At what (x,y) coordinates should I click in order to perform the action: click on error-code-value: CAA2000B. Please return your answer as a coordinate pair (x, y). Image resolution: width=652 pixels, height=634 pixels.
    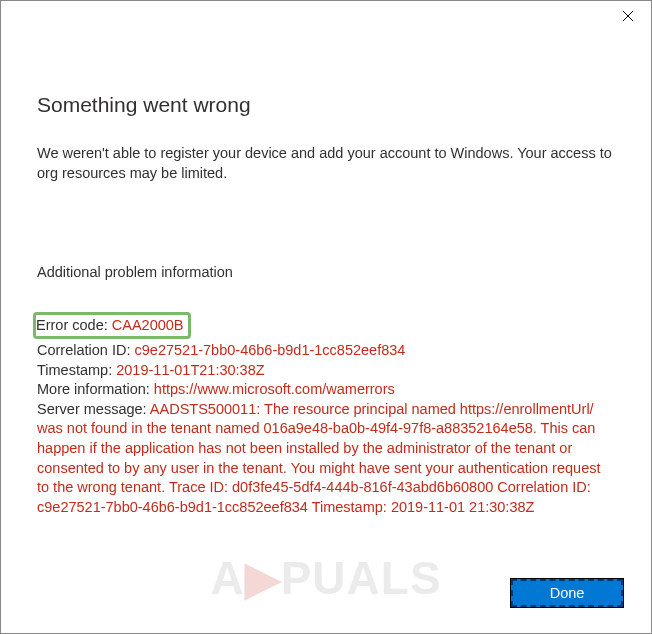
    Looking at the image, I should click on (148, 325).